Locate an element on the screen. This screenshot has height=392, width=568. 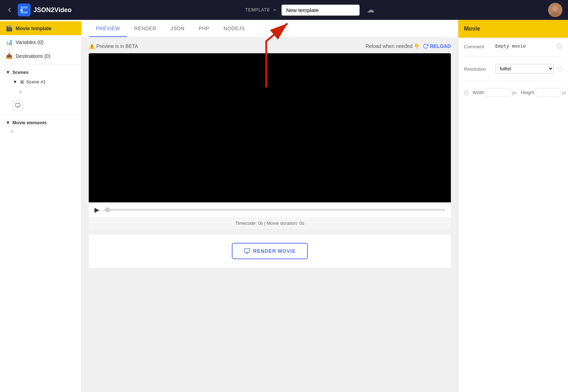
reload-icon is located at coordinates (426, 46).